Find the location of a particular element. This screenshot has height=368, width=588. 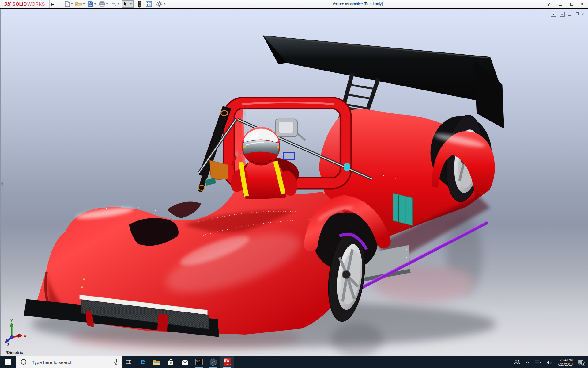

mail-icon is located at coordinates (185, 362).